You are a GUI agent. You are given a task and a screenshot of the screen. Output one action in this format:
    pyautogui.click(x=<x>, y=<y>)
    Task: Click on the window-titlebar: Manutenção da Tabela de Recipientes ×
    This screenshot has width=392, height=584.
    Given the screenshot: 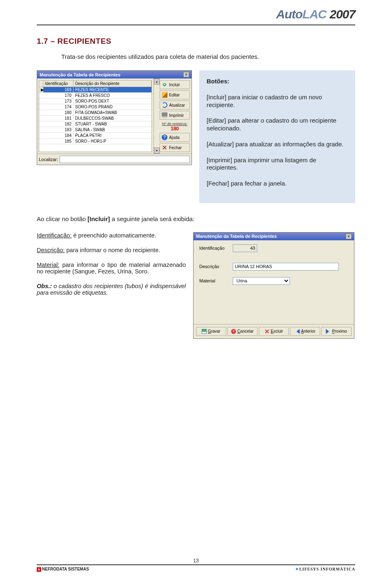 What is the action you would take?
    pyautogui.click(x=114, y=74)
    